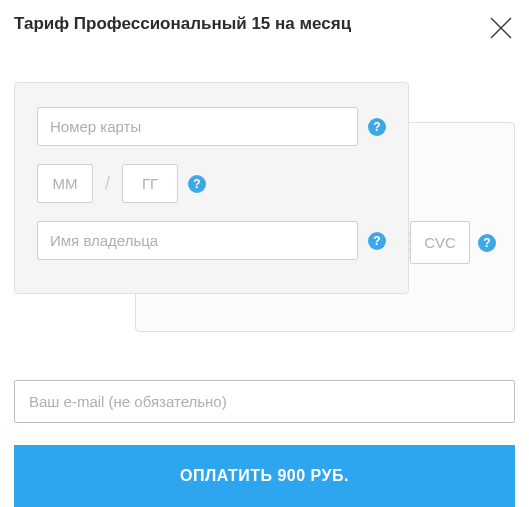 The height and width of the screenshot is (507, 529). What do you see at coordinates (501, 28) in the screenshot?
I see `close-icon` at bounding box center [501, 28].